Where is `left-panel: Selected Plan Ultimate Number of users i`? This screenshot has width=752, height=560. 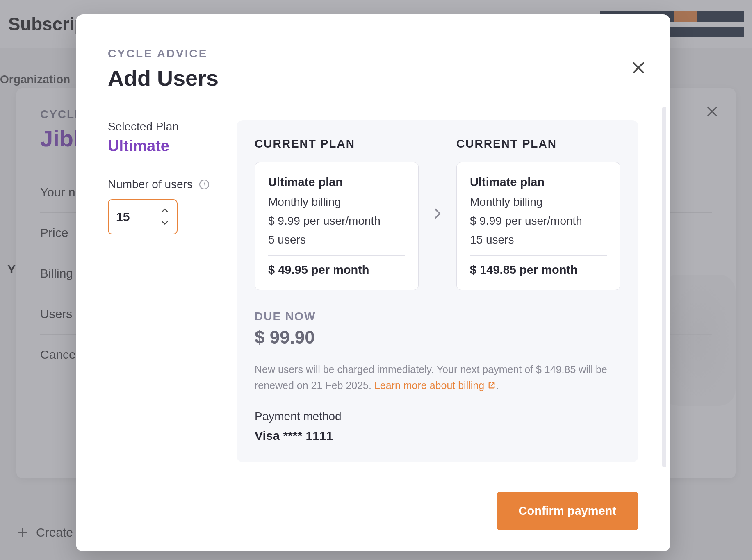 left-panel: Selected Plan Ultimate Number of users i is located at coordinates (159, 291).